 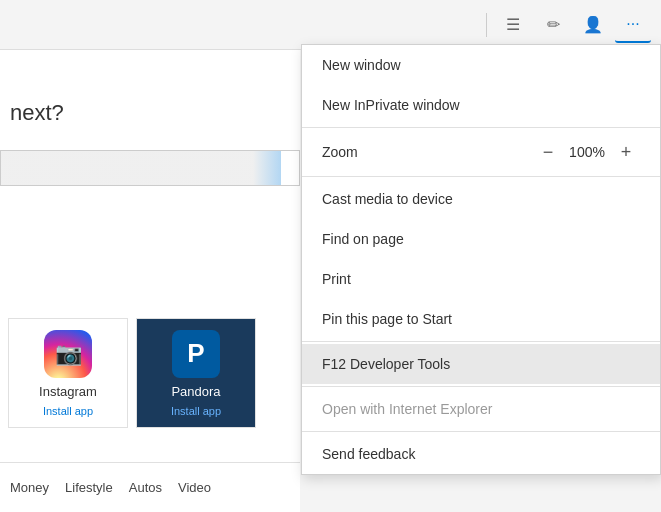 I want to click on hamburger-icon-btn: ☰, so click(x=513, y=25).